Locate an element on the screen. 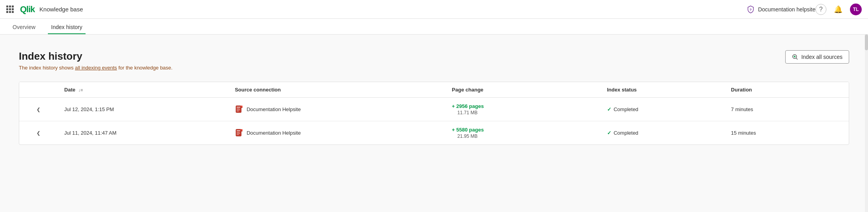 This screenshot has height=212, width=868. page-change-size: 11.71 MB is located at coordinates (523, 113).